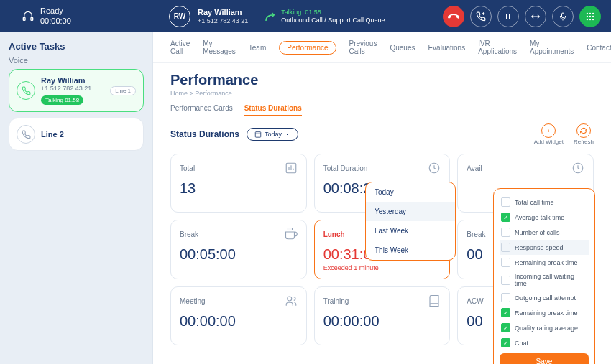 The width and height of the screenshot is (611, 364). I want to click on card-label: Avail, so click(474, 168).